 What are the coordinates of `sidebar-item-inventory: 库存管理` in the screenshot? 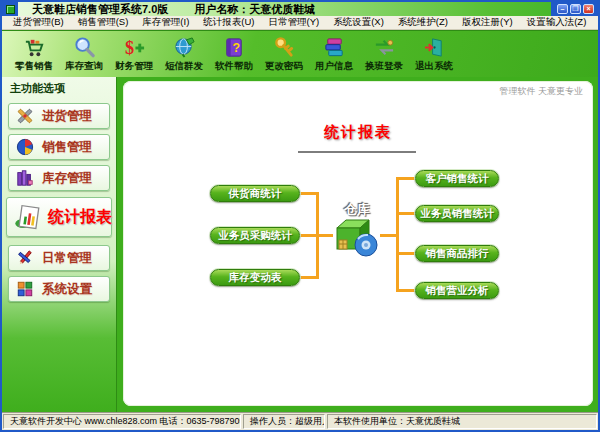 It's located at (59, 178).